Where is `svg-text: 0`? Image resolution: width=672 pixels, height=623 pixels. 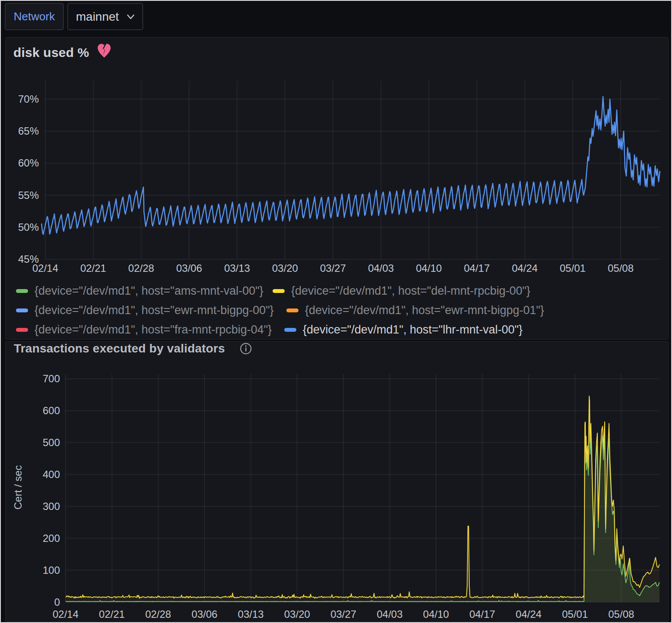 svg-text: 0 is located at coordinates (57, 602).